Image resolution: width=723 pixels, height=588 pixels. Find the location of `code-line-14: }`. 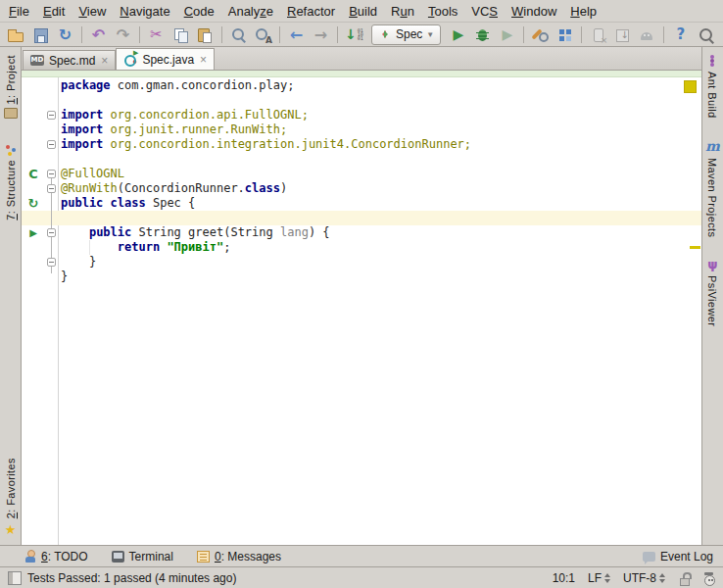

code-line-14: } is located at coordinates (65, 276).